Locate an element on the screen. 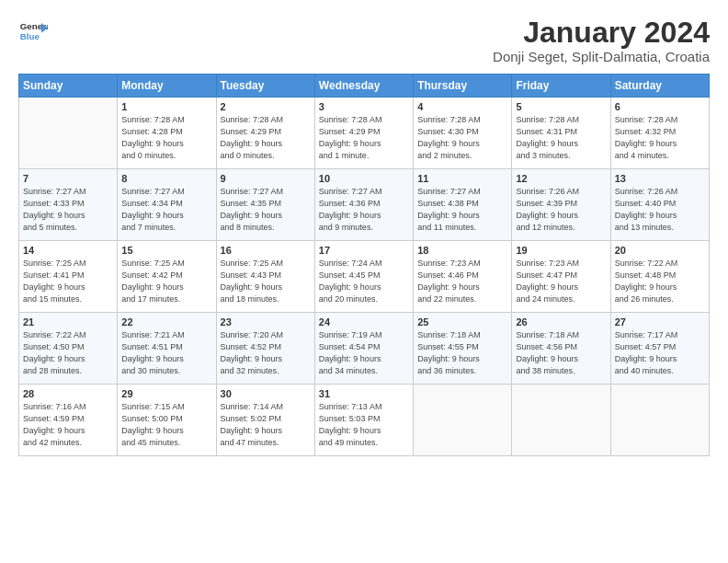  calendar-cell: 16Sunrise: 7:25 AM Sunset: 4:43 PM Dayli… is located at coordinates (265, 277).